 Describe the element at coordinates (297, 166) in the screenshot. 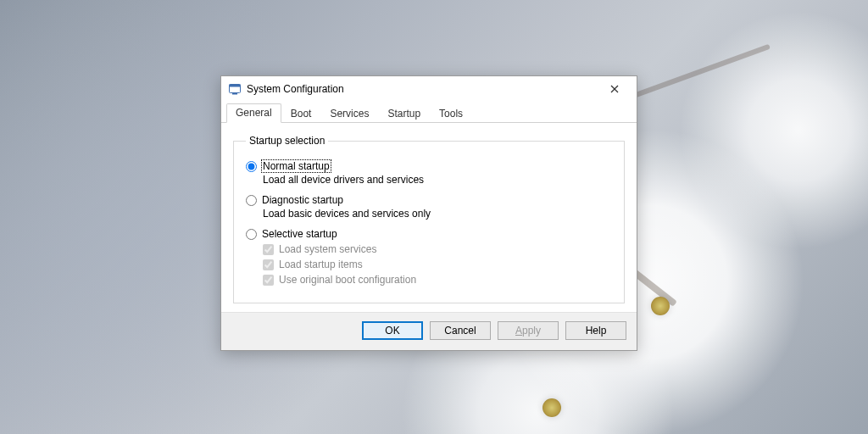

I see `radio-normal-label: Normal startup` at that location.